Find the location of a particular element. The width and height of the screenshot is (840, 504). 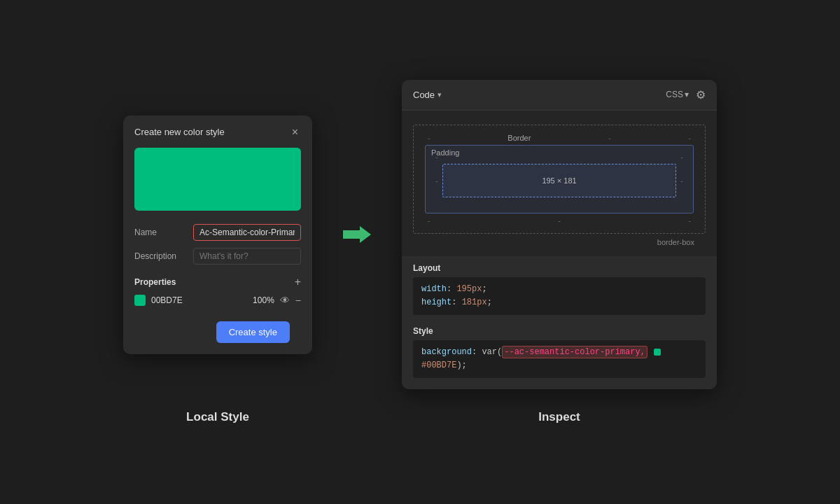

inspect-label: Inspect is located at coordinates (559, 417).